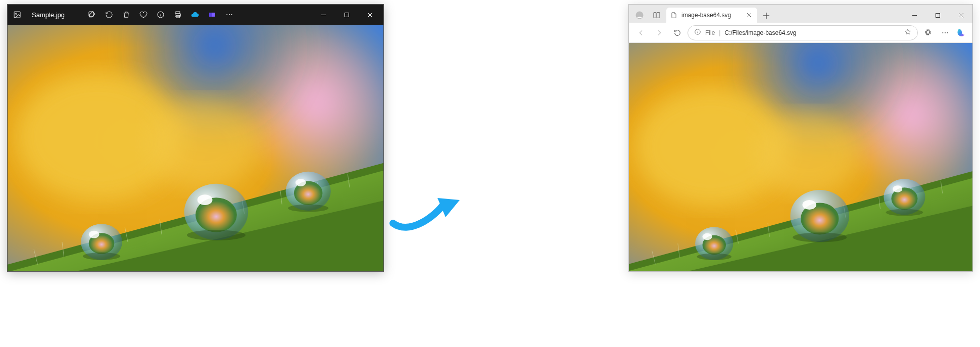 This screenshot has height=347, width=980. I want to click on edge-tabstrip: image-base64.svg, so click(801, 14).